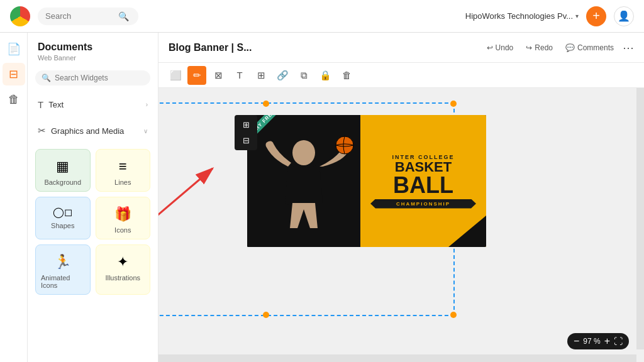  What do you see at coordinates (63, 270) in the screenshot?
I see `widget-animated: 🏃 Animated Icons` at bounding box center [63, 270].